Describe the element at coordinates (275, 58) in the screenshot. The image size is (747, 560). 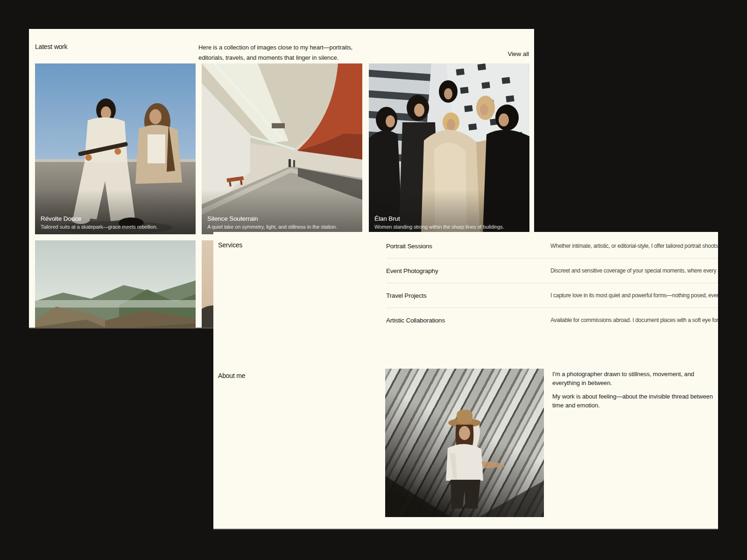
I see `intro-line-2: editorials, travels, and moments that li…` at that location.